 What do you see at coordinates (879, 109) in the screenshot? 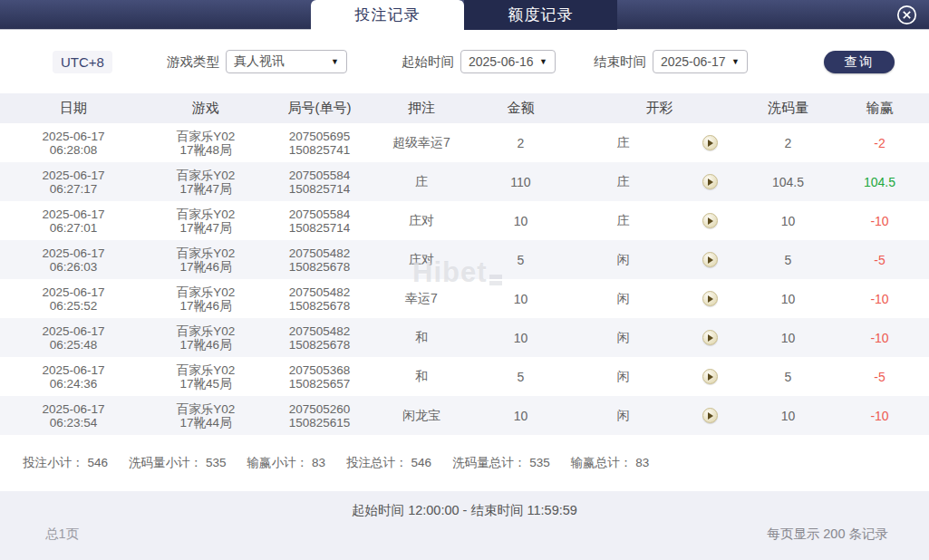
I see `col-header-winloss: 输赢` at bounding box center [879, 109].